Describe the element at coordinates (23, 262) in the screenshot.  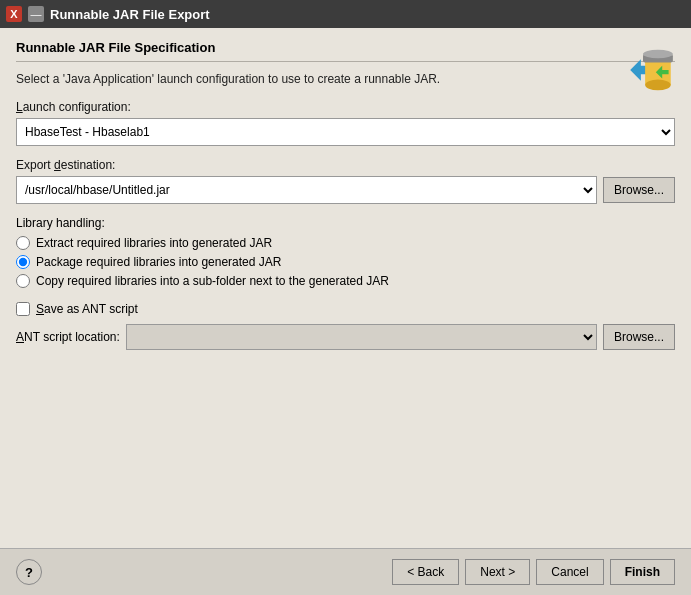
I see `radio-package-input` at that location.